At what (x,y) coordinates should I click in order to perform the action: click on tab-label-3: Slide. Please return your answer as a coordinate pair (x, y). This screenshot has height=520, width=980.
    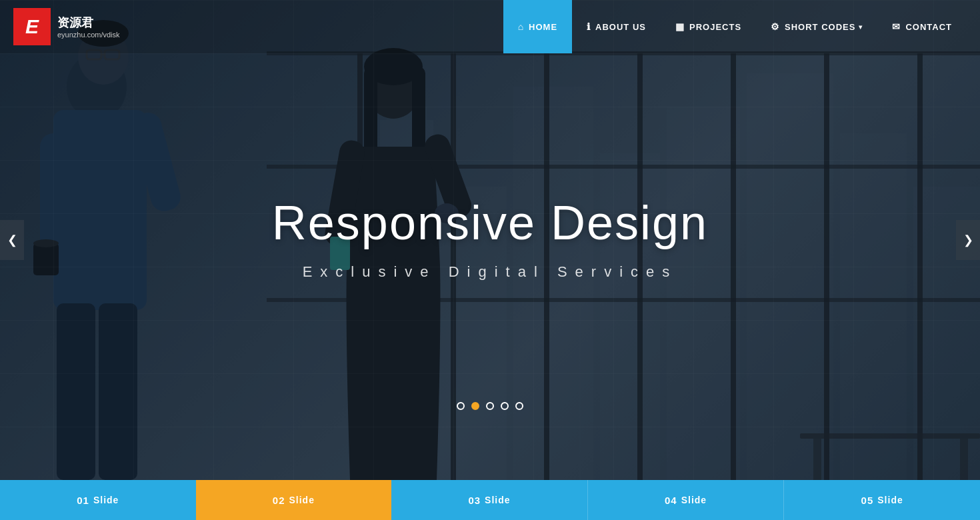
    Looking at the image, I should click on (497, 500).